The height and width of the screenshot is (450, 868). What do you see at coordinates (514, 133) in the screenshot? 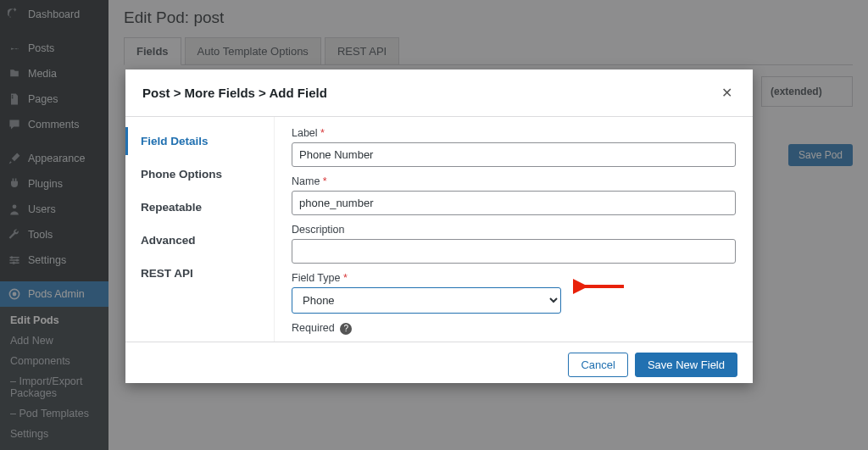
I see `label-field-label: Label *` at bounding box center [514, 133].